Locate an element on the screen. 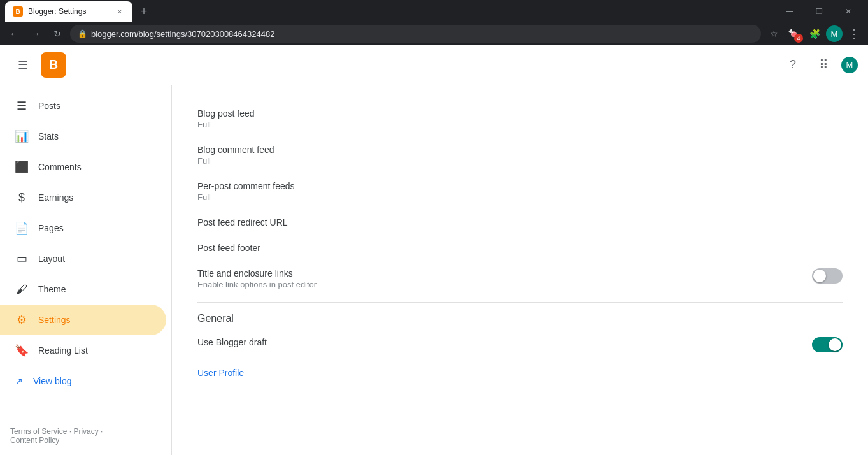 The width and height of the screenshot is (868, 455). minimize-button: — is located at coordinates (790, 11).